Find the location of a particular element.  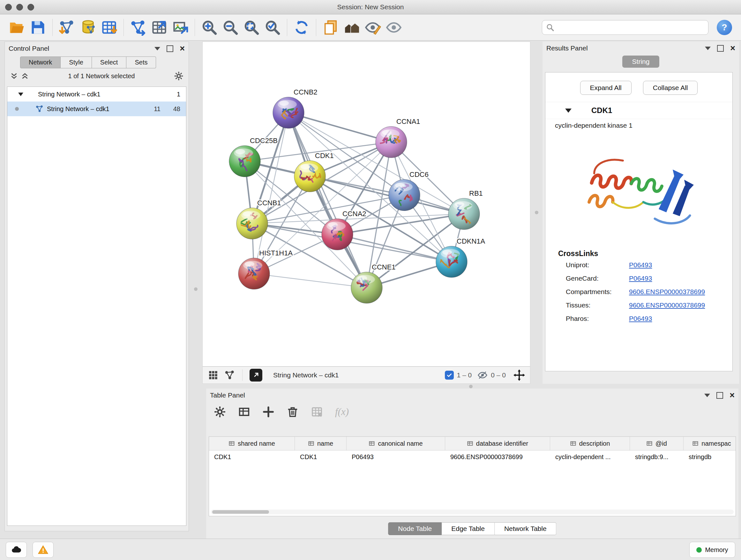

add-column-icon is located at coordinates (268, 412).